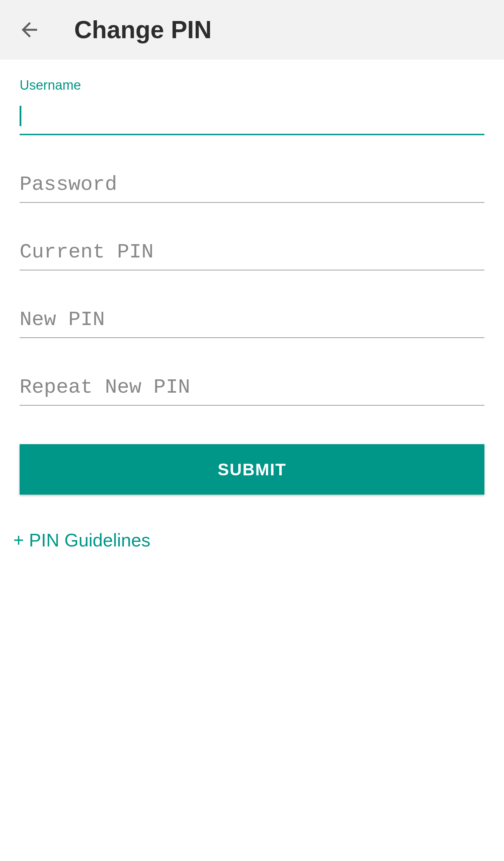 The height and width of the screenshot is (861, 504). Describe the element at coordinates (252, 469) in the screenshot. I see `submit-button: SUBMIT` at that location.